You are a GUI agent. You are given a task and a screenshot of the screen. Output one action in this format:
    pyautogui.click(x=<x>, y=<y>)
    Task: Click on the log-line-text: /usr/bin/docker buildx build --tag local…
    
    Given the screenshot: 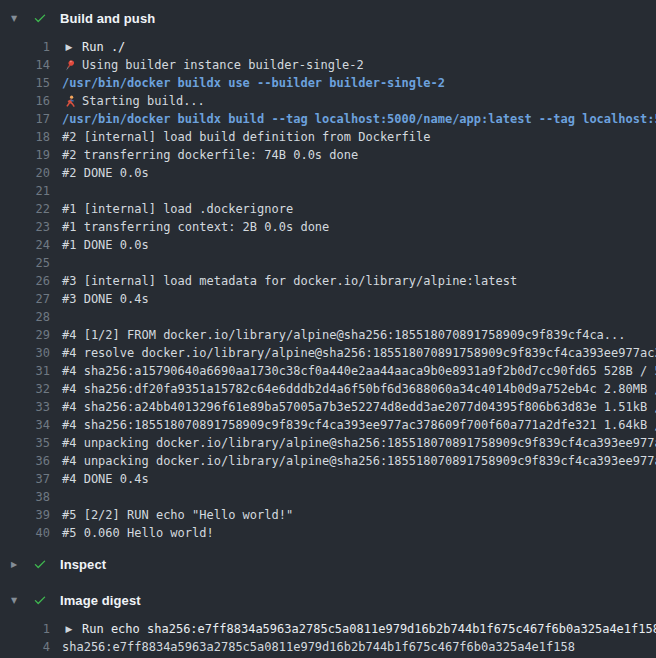 What is the action you would take?
    pyautogui.click(x=359, y=119)
    